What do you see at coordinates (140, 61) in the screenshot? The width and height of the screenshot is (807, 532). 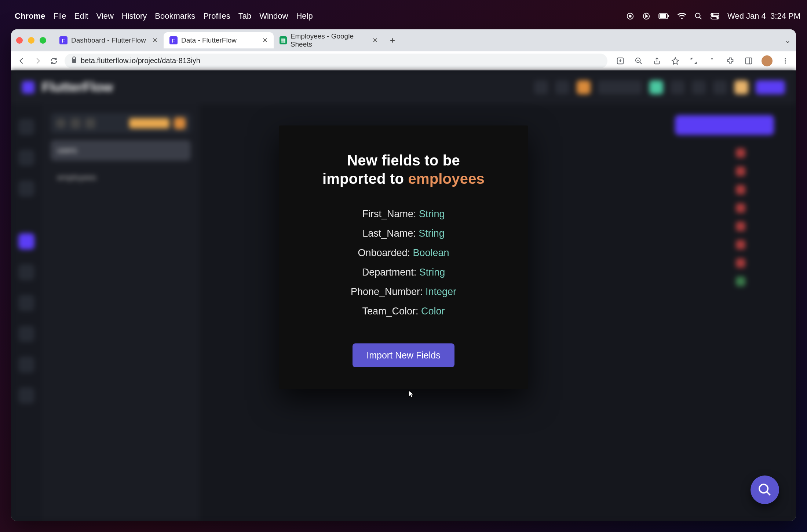 I see `url-text: beta.flutterflow.io/project/data-813iyh` at bounding box center [140, 61].